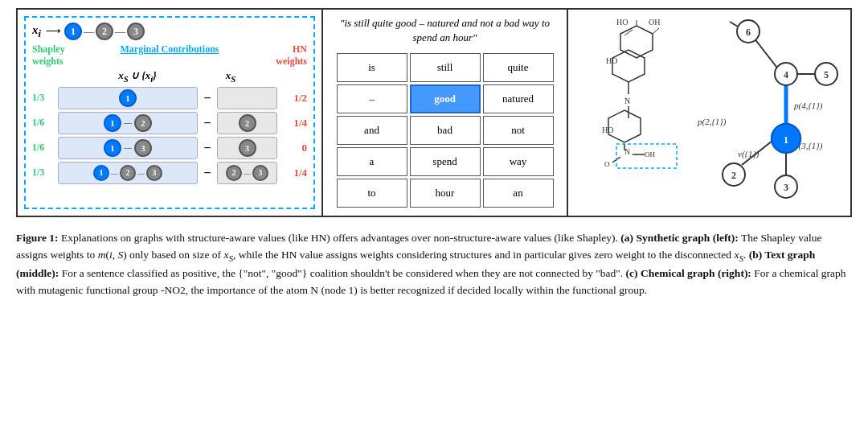  I want to click on svg-text: 1, so click(786, 140).